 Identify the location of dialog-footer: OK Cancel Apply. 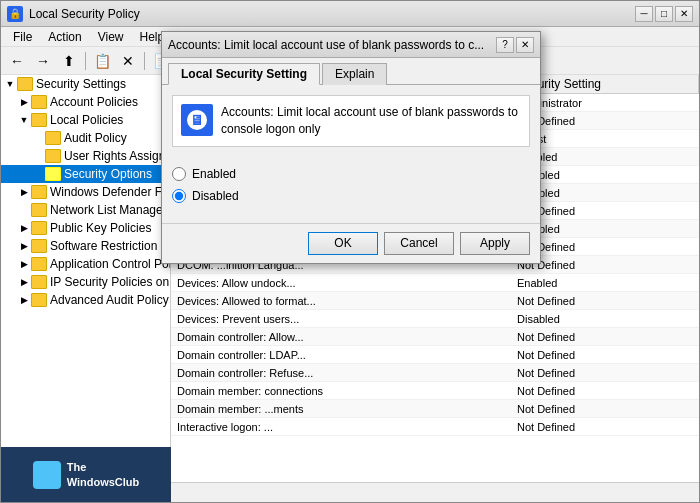
(351, 243).